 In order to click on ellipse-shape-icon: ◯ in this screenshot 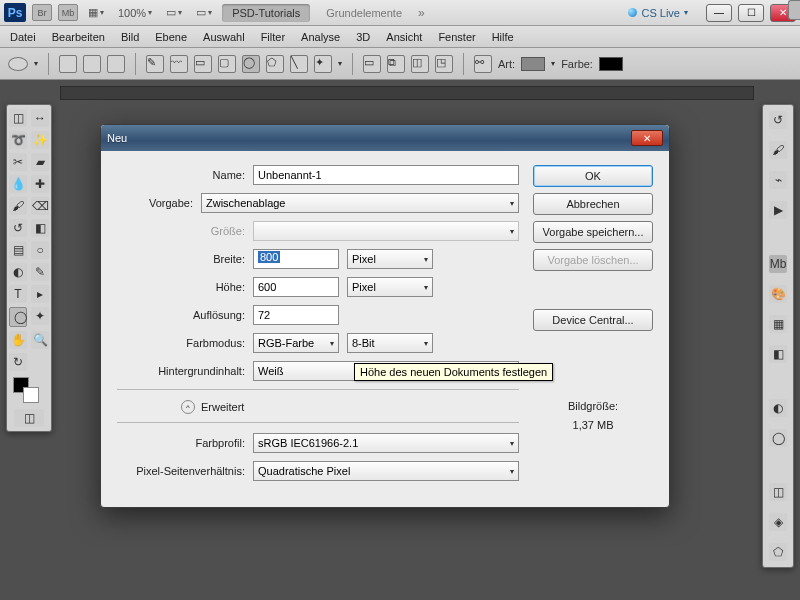, I will do `click(251, 64)`.